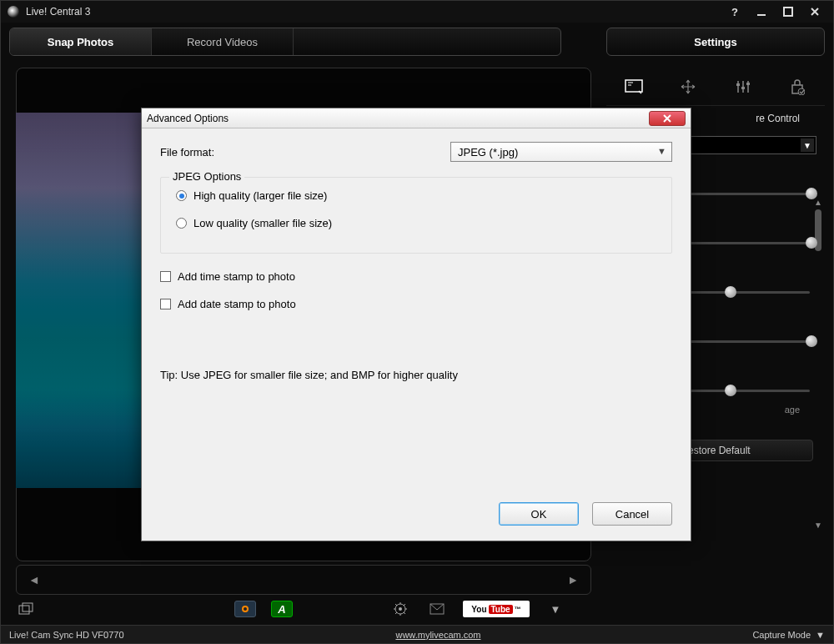 This screenshot has height=644, width=834. Describe the element at coordinates (781, 635) in the screenshot. I see `capture-mode-label: Capture Mode` at that location.